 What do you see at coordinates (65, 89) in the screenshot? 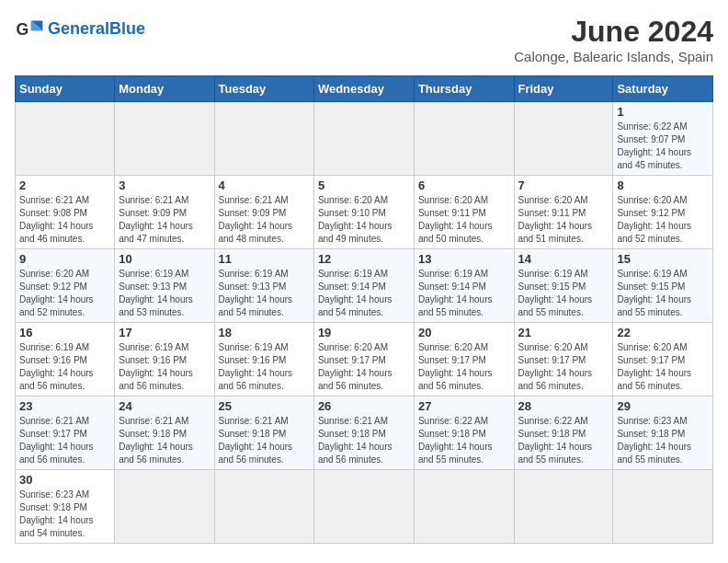
I see `day-header-sunday: Sunday` at bounding box center [65, 89].